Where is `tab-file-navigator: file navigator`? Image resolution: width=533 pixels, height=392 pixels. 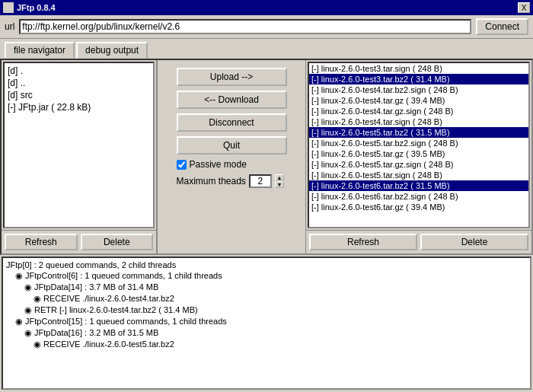
tab-file-navigator: file navigator is located at coordinates (40, 50).